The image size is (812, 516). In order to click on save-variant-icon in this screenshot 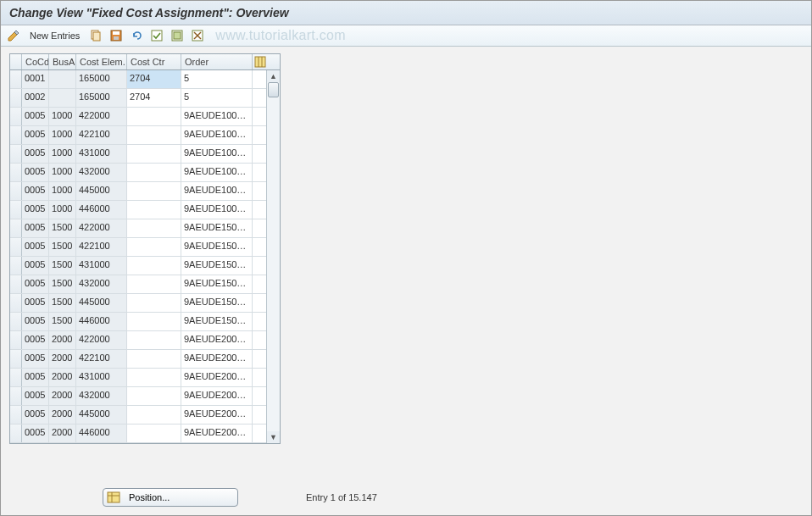, I will do `click(116, 36)`.